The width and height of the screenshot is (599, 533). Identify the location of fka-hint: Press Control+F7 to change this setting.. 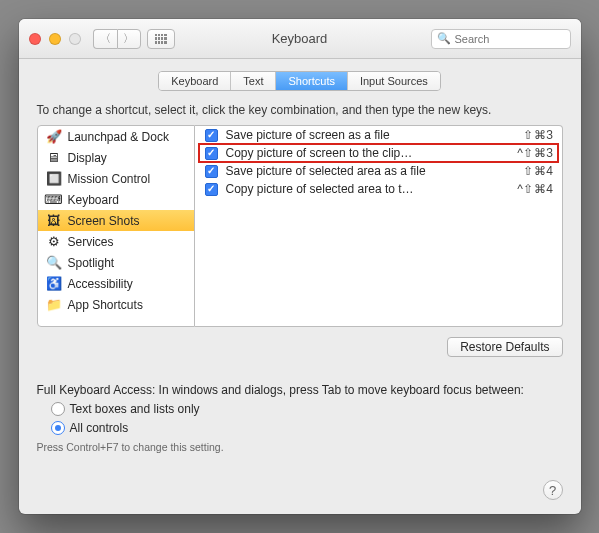
(300, 447).